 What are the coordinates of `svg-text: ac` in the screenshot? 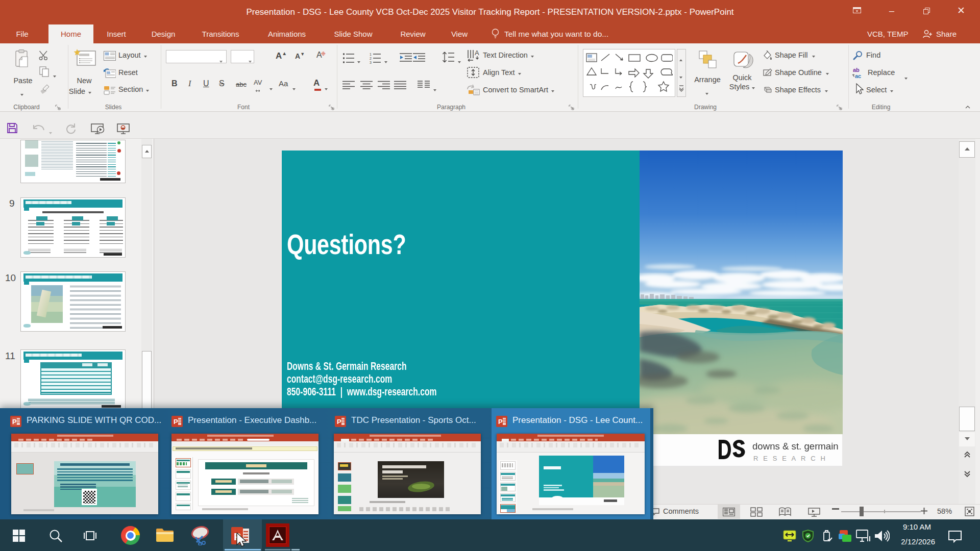 It's located at (858, 76).